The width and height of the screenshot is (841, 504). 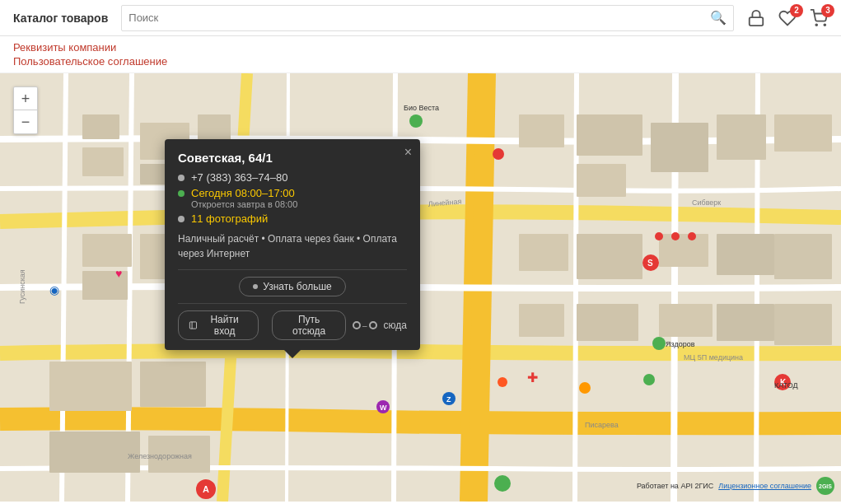 I want to click on svg-text: Z, so click(x=449, y=399).